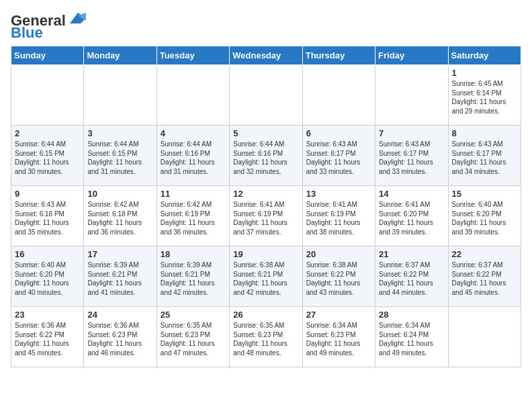  I want to click on header-saturday: Saturday, so click(484, 56).